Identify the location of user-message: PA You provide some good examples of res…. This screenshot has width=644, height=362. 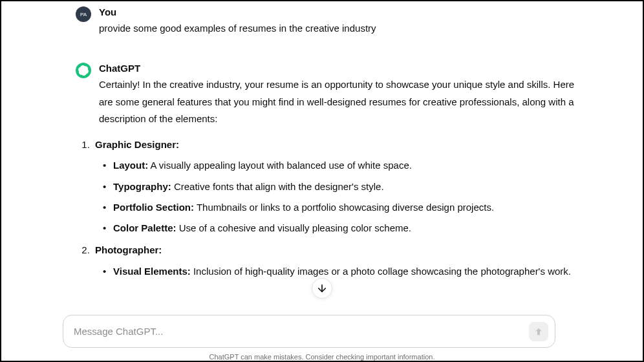
(322, 22).